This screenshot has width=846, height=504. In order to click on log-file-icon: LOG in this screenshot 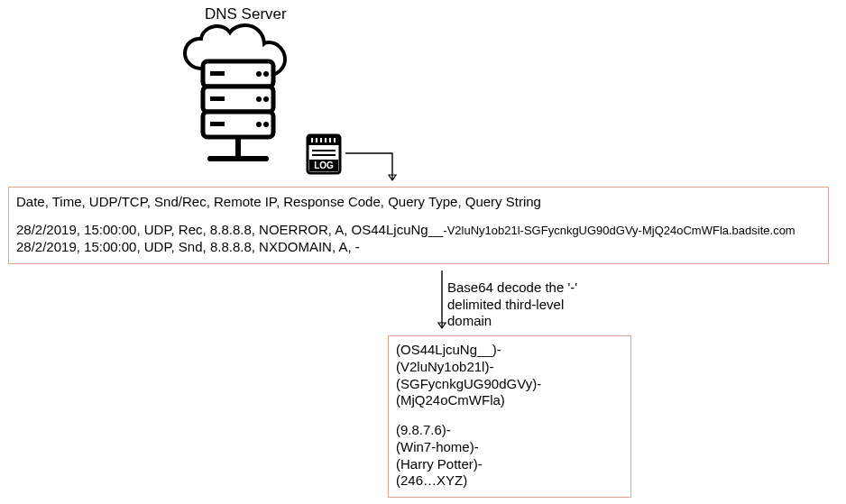, I will do `click(324, 155)`.